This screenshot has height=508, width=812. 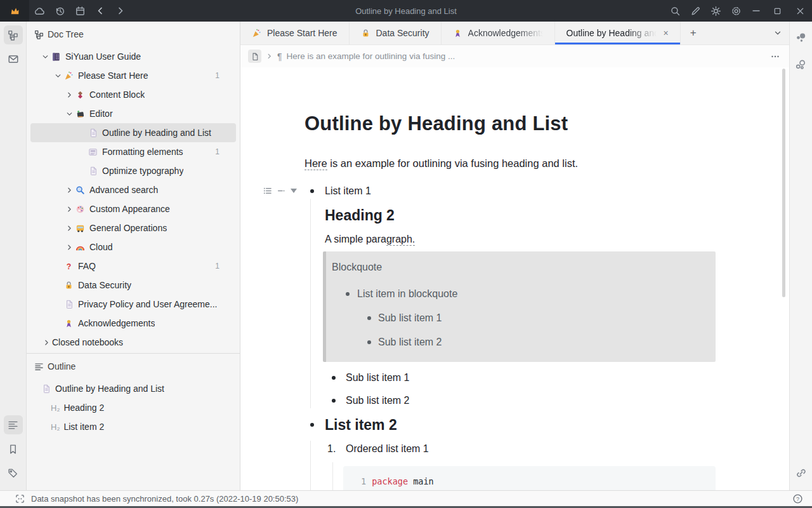 What do you see at coordinates (133, 408) in the screenshot?
I see `outline-item-heading-2: H₂ Heading 2` at bounding box center [133, 408].